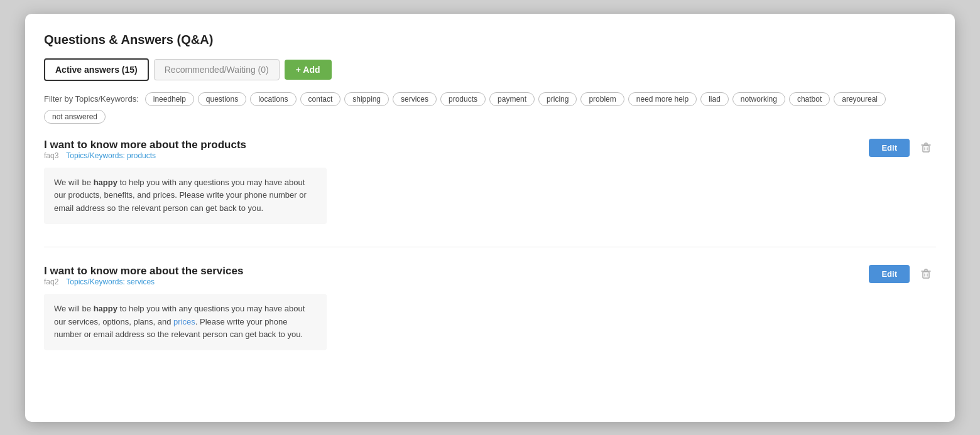 The image size is (980, 435). What do you see at coordinates (558, 99) in the screenshot?
I see `keyword-pricing: pricing` at bounding box center [558, 99].